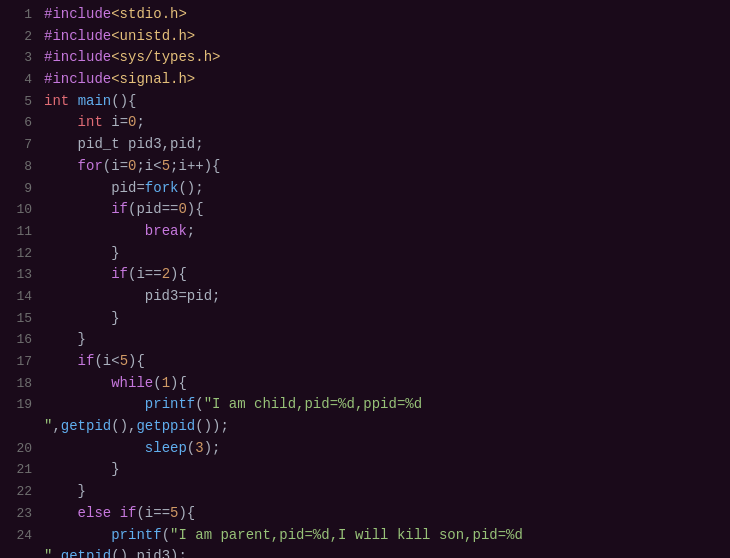 The height and width of the screenshot is (558, 730). I want to click on line-content: int i=0;, so click(94, 123).